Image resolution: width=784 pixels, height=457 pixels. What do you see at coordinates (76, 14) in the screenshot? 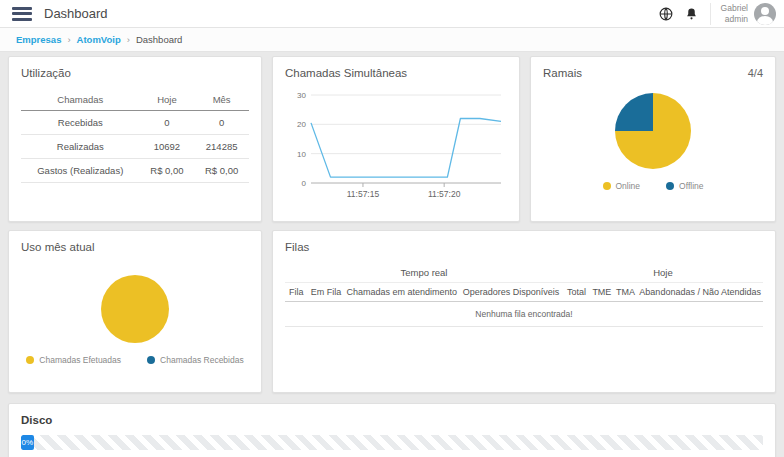
I see `page-title: Dashboard` at bounding box center [76, 14].